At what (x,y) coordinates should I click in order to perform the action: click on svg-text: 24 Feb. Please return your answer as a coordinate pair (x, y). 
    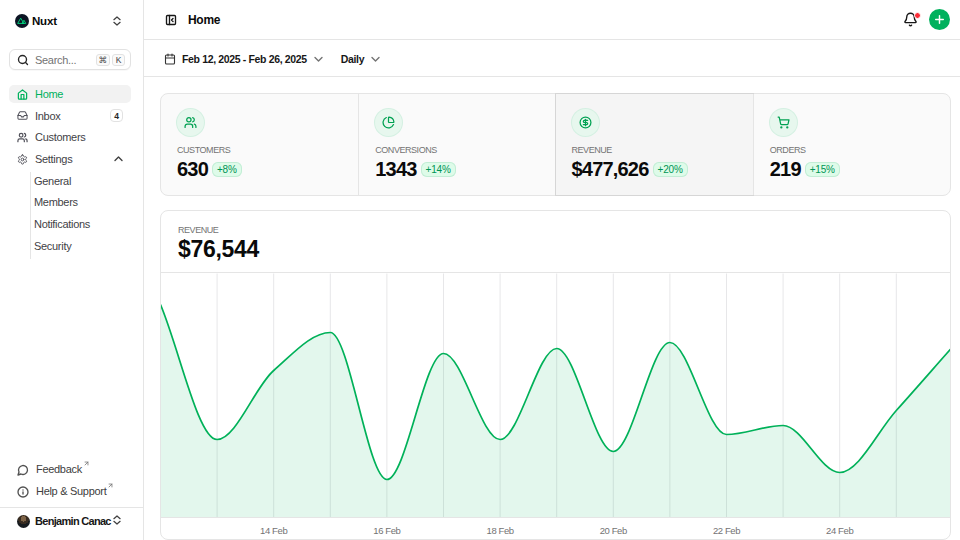
    Looking at the image, I should click on (840, 530).